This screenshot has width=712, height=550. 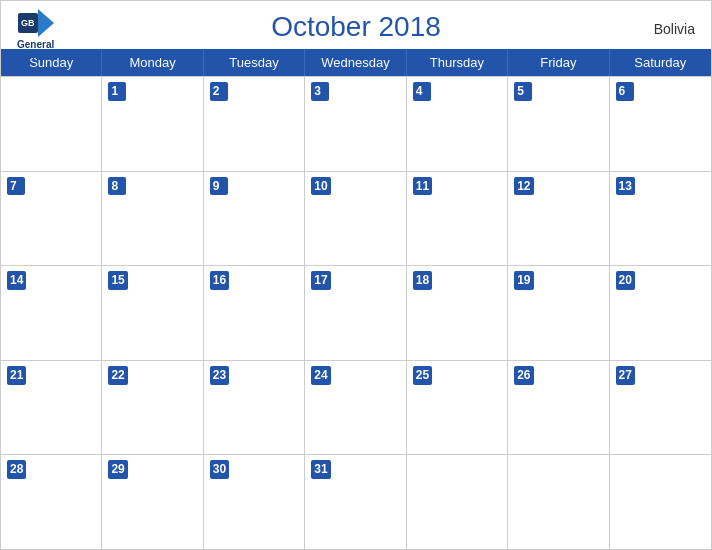 I want to click on day-number: 20, so click(x=626, y=280).